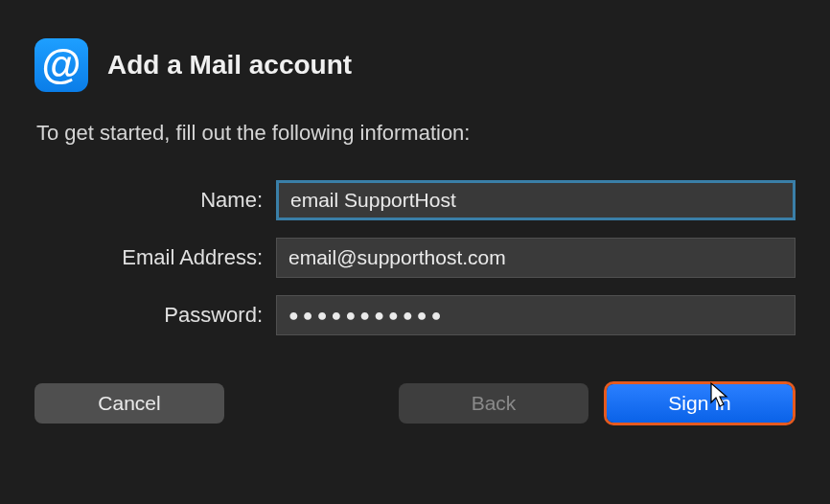 The width and height of the screenshot is (830, 504). I want to click on email-label: Email Address:, so click(155, 258).